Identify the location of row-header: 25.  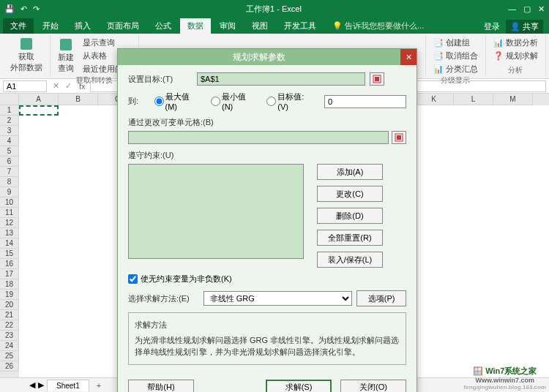
(10, 356).